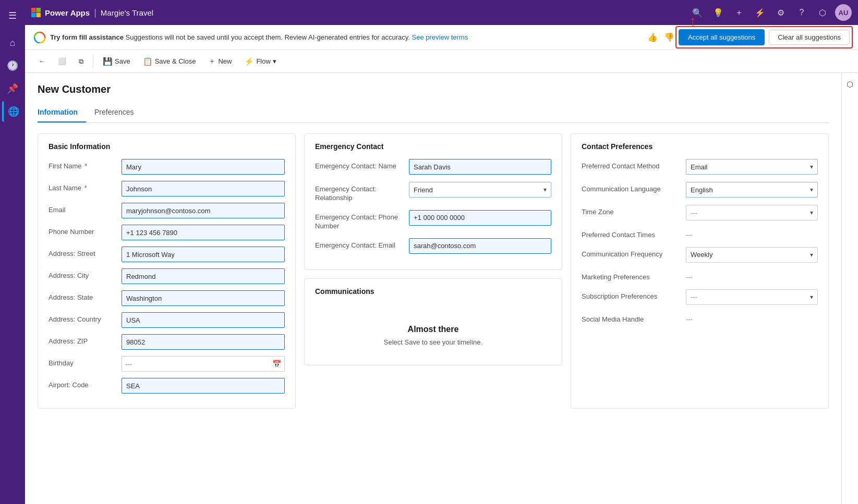  I want to click on communications-title: Communications, so click(433, 291).